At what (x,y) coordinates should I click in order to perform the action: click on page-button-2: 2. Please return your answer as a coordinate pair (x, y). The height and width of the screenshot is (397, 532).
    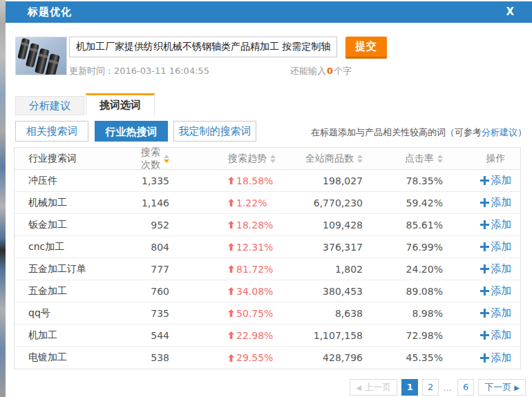
    Looking at the image, I should click on (430, 387).